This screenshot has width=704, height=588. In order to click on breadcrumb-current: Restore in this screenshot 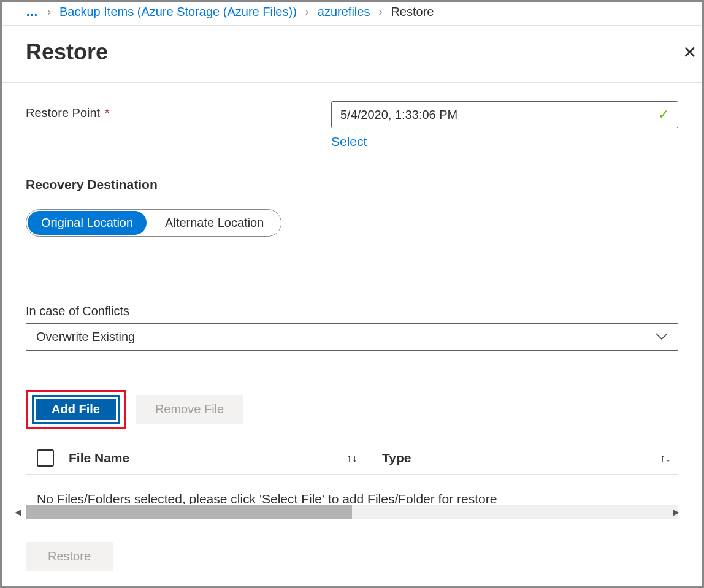, I will do `click(412, 12)`.